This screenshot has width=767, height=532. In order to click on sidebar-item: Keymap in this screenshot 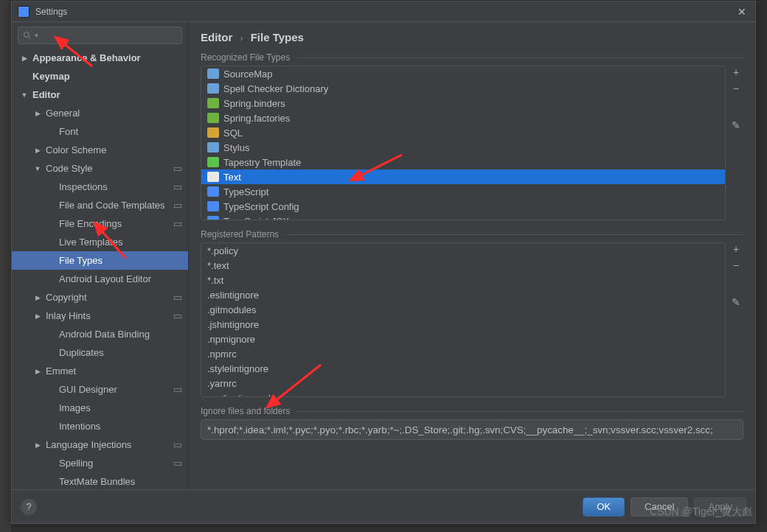, I will do `click(100, 77)`.